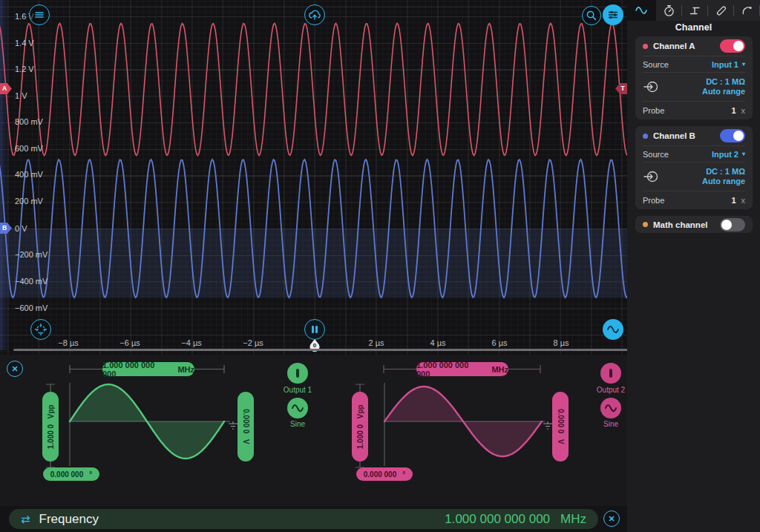 Image resolution: width=760 pixels, height=532 pixels. Describe the element at coordinates (747, 10) in the screenshot. I see `tab-probe` at that location.